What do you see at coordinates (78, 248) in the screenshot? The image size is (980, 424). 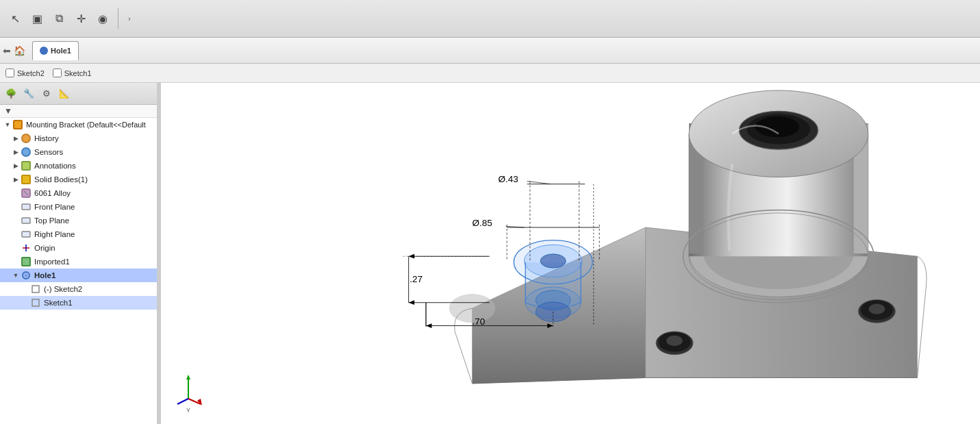 I see `tree-item-origin: Origin` at bounding box center [78, 248].